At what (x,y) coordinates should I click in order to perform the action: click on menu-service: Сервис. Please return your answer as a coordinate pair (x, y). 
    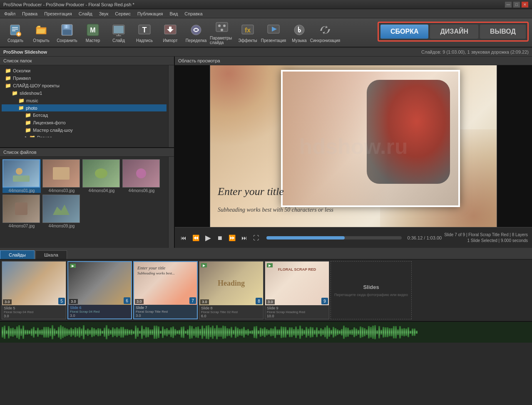
    Looking at the image, I should click on (123, 14).